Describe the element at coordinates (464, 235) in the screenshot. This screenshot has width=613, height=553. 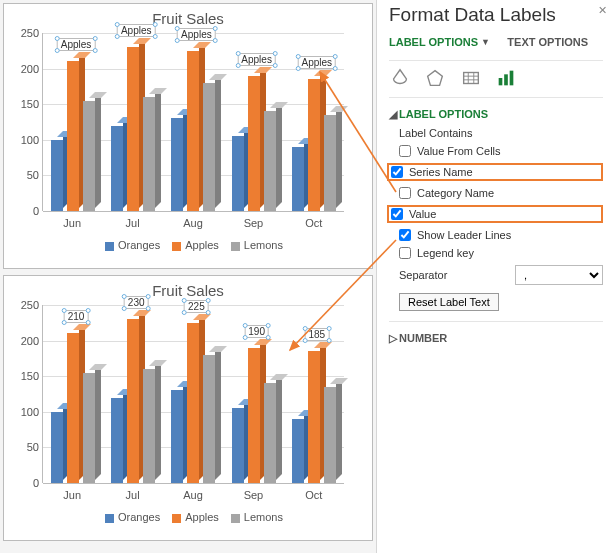
I see `opt-show-leader-lines-label: Show Leader Lines` at that location.